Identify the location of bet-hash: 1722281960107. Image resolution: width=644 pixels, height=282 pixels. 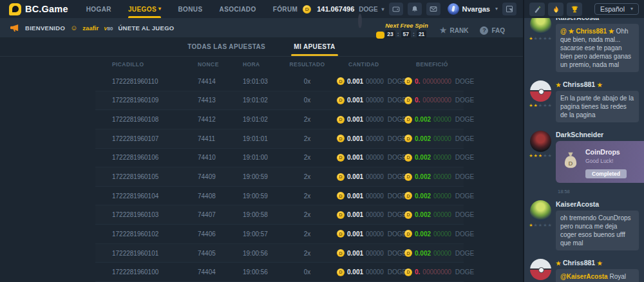
(138, 139).